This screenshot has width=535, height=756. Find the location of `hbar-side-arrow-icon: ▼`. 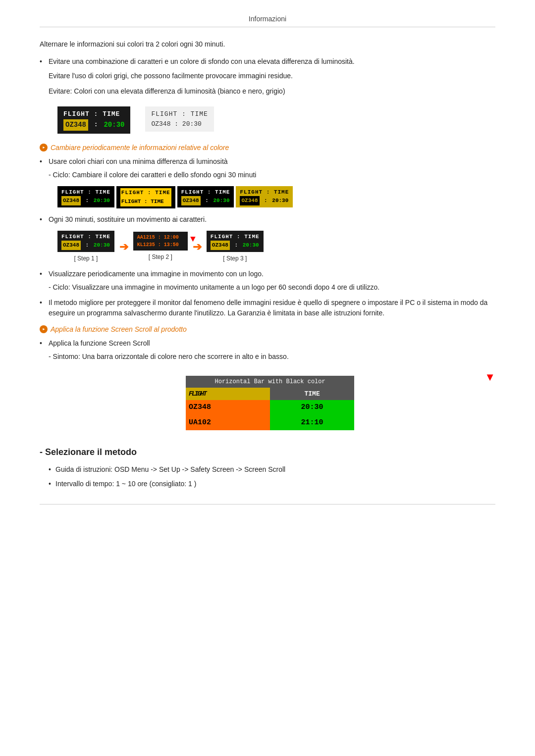

hbar-side-arrow-icon: ▼ is located at coordinates (490, 377).